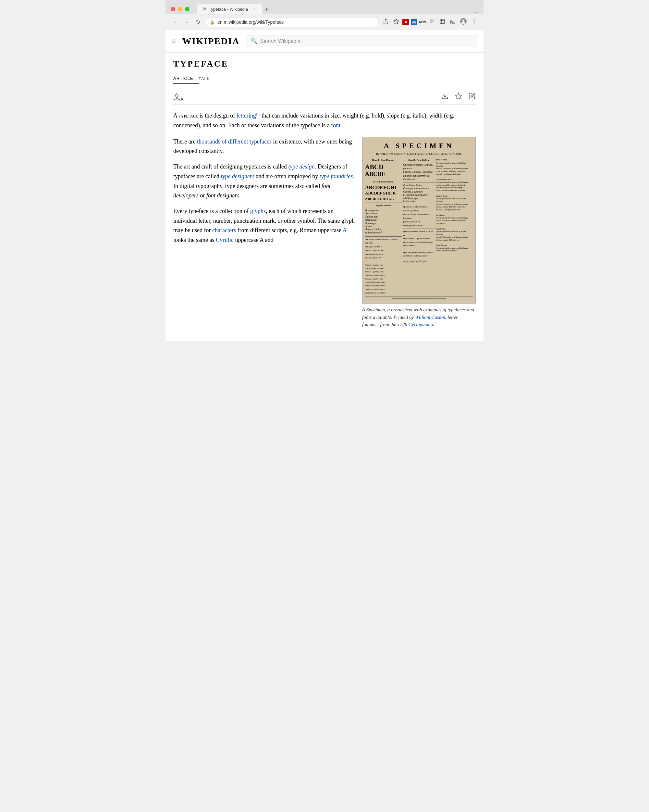 The height and width of the screenshot is (812, 649). Describe the element at coordinates (361, 41) in the screenshot. I see `search-bar: 🔍 Search Wikipedia` at that location.